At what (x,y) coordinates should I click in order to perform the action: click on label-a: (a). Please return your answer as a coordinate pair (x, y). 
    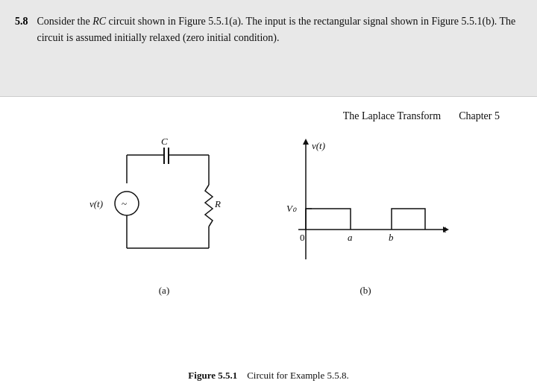
    Looking at the image, I should click on (164, 291).